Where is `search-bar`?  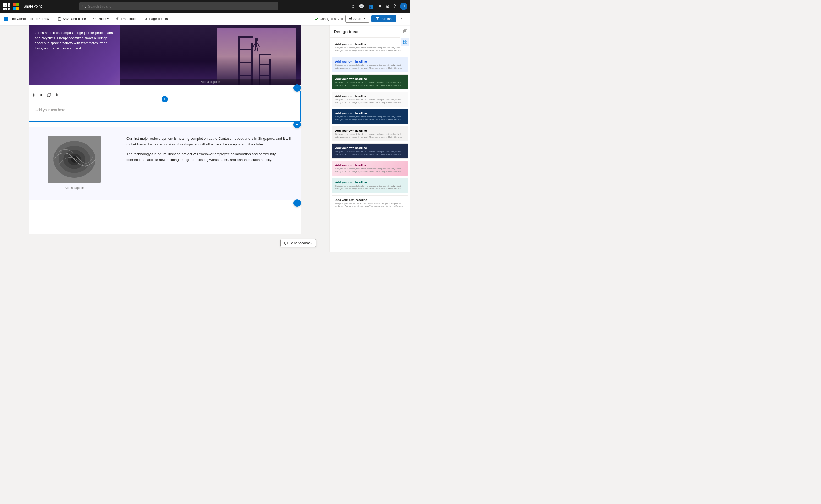
search-bar is located at coordinates (179, 6).